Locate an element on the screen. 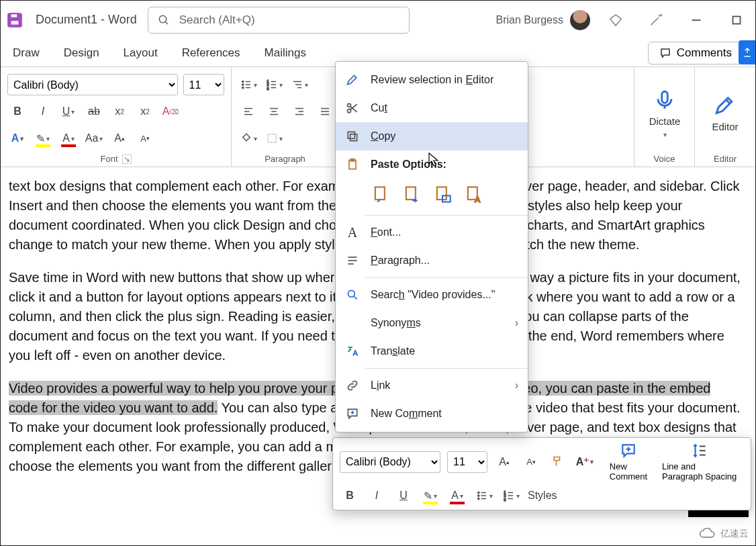 The width and height of the screenshot is (756, 546). change-case-button: Aa▾ is located at coordinates (94, 138).